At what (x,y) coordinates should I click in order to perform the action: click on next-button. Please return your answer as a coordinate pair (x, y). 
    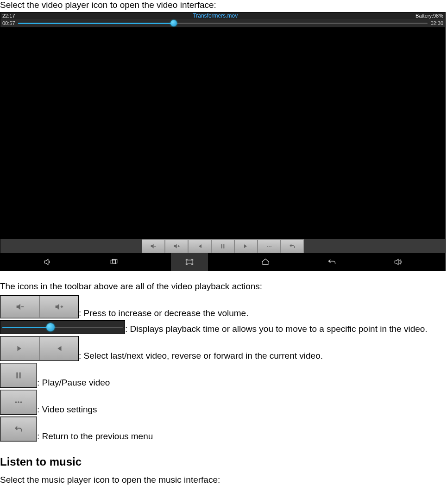
    Looking at the image, I should click on (246, 246).